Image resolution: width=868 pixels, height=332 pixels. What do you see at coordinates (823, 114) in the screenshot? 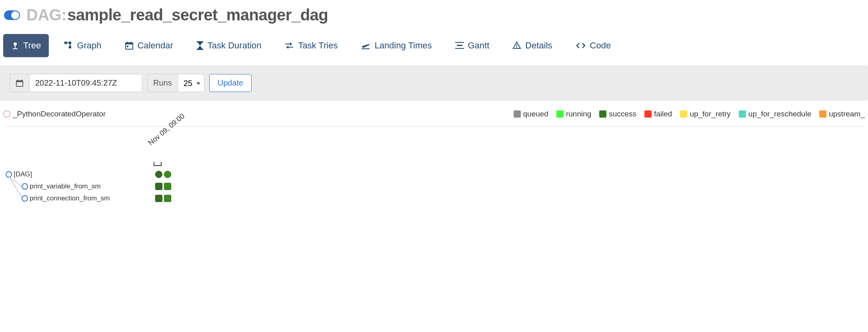
I see `swatch-upstream` at bounding box center [823, 114].